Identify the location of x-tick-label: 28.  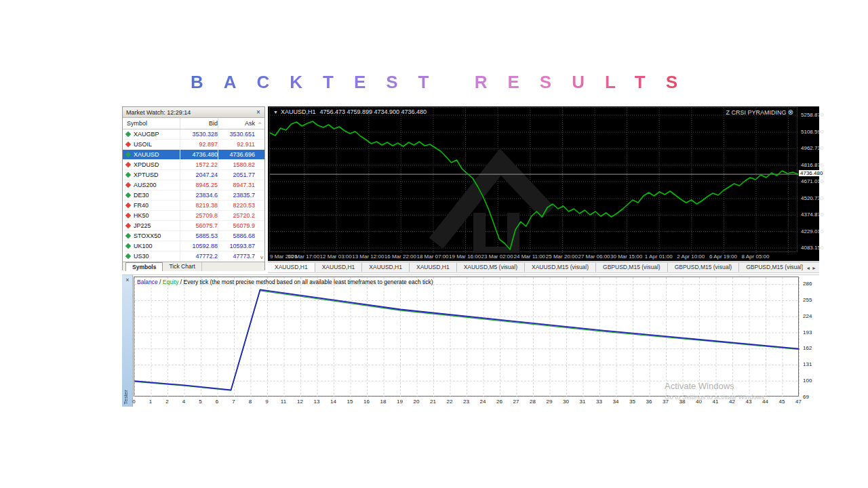
(533, 401).